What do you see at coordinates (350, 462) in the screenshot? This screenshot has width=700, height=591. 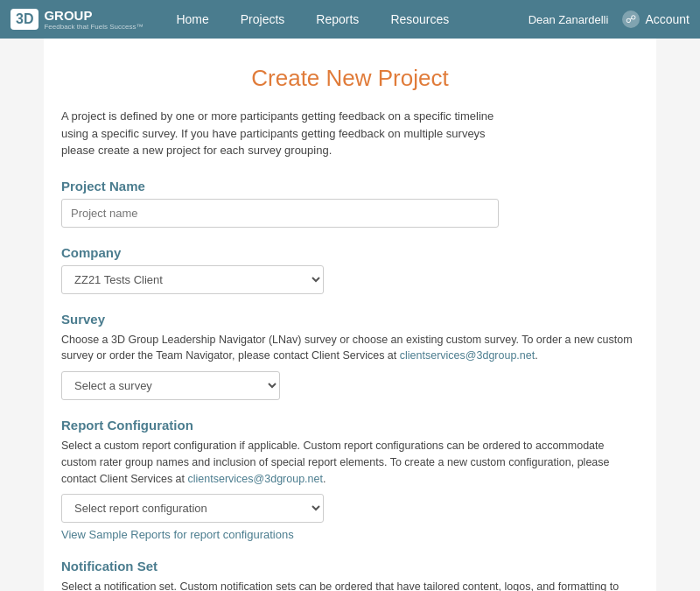 I see `report-config-desc: Select a custom report configuration if …` at bounding box center [350, 462].